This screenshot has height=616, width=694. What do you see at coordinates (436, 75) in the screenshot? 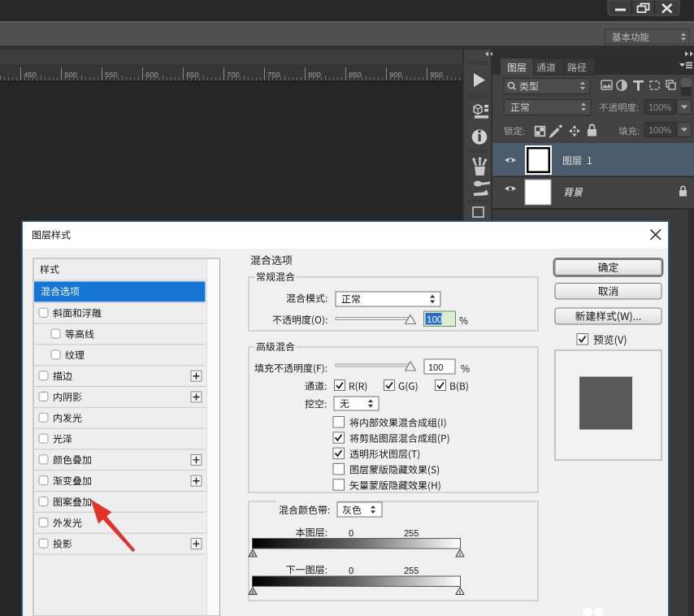
I see `svg-text: 950` at bounding box center [436, 75].